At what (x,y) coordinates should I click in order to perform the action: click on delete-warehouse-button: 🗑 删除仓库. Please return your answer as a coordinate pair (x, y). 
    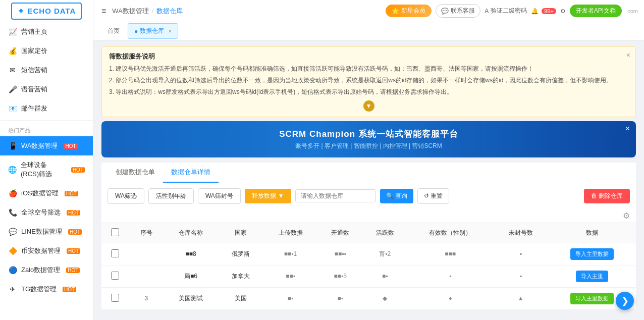
    Looking at the image, I should click on (607, 196).